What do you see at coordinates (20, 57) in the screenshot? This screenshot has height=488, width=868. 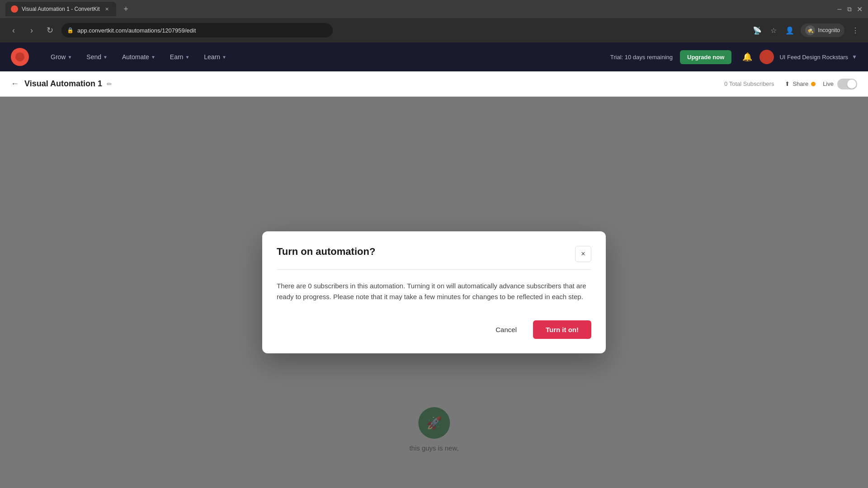 I see `logo` at bounding box center [20, 57].